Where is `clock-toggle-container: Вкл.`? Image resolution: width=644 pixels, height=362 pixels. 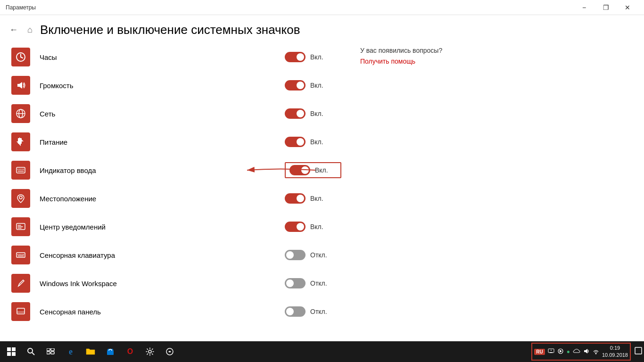 clock-toggle-container: Вкл. is located at coordinates (313, 57).